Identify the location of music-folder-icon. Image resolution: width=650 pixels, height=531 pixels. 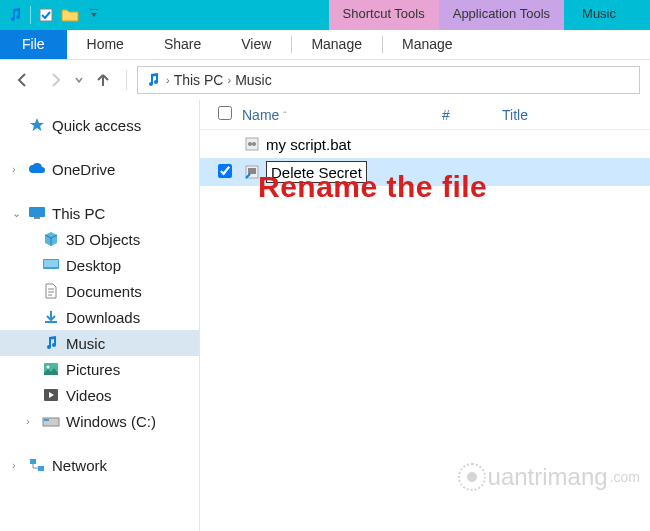
(153, 80).